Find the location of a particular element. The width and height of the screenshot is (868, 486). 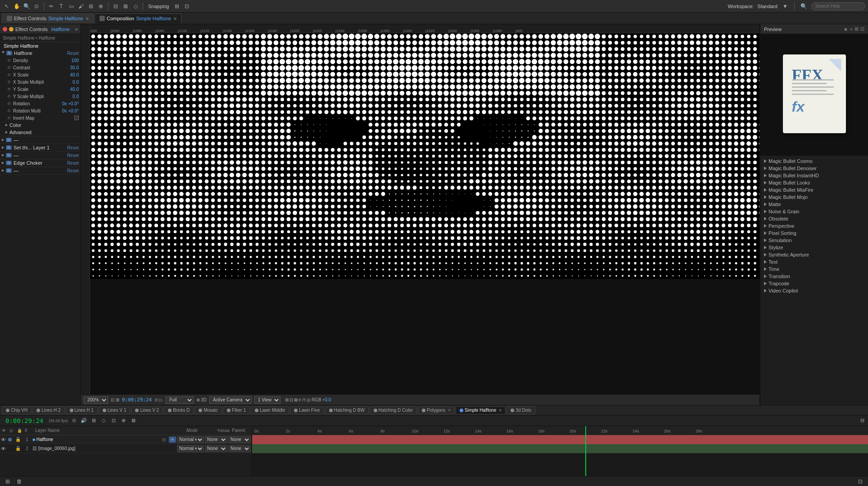

cat-video-copilot: Video Copilot is located at coordinates (814, 291).